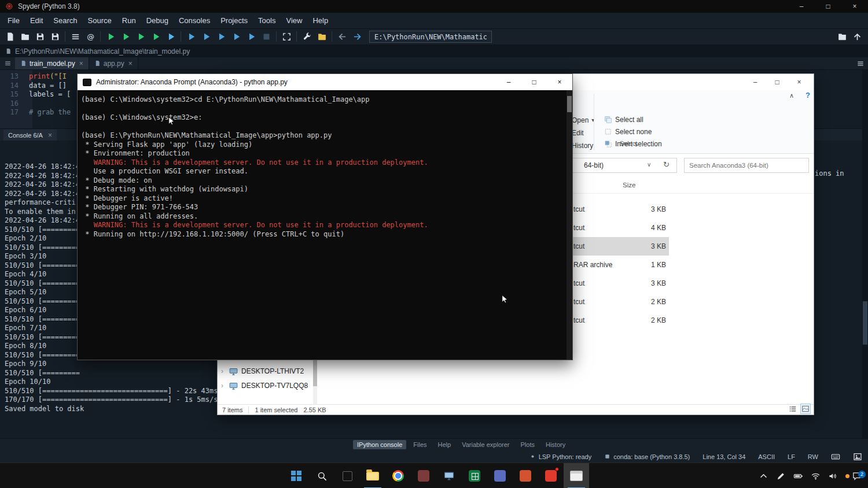 The height and width of the screenshot is (488, 868). I want to click on editor-scrollbar, so click(865, 254).